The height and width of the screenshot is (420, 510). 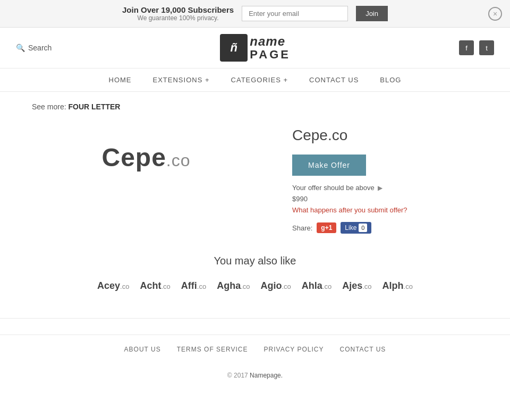 I want to click on offer-info-text: Your offer should be above ▶, so click(x=385, y=188).